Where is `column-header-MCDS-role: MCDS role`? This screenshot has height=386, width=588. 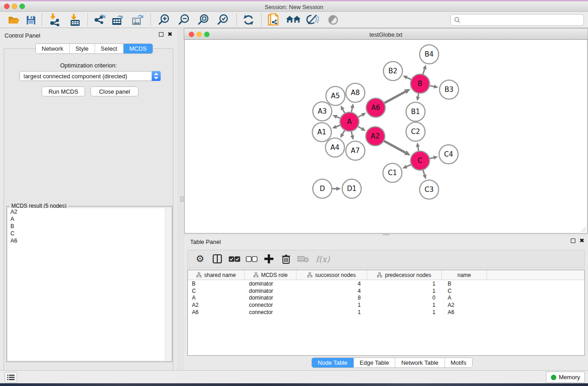 column-header-MCDS-role: MCDS role is located at coordinates (271, 275).